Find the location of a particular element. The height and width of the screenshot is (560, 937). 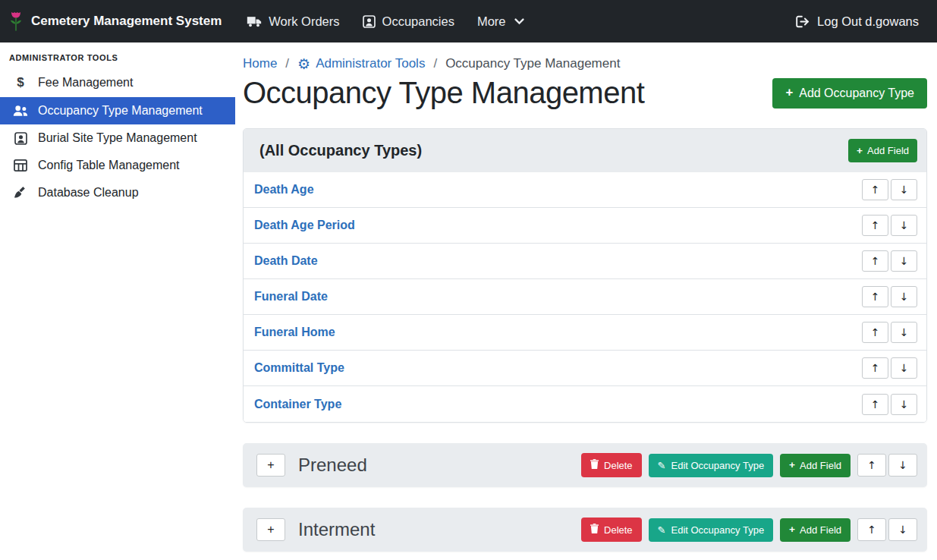

field-link-committal-type: Committal Type is located at coordinates (299, 368).